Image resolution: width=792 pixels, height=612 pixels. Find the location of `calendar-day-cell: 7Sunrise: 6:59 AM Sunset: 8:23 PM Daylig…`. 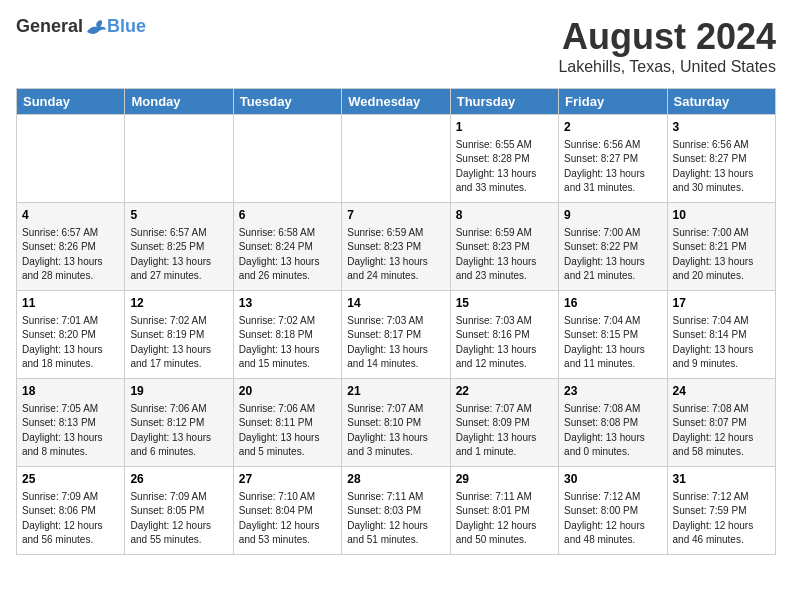

calendar-day-cell: 7Sunrise: 6:59 AM Sunset: 8:23 PM Daylig… is located at coordinates (396, 247).